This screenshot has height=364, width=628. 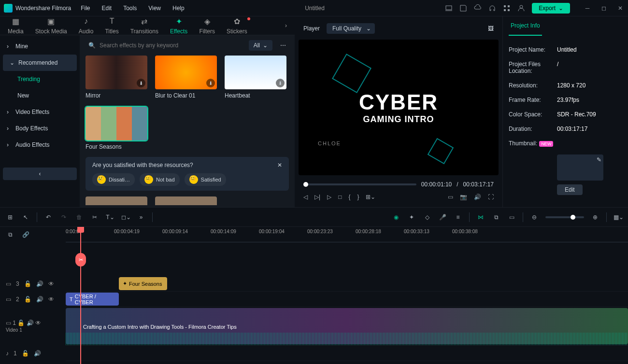 I want to click on tab-filters: ◈Filters, so click(x=207, y=26).